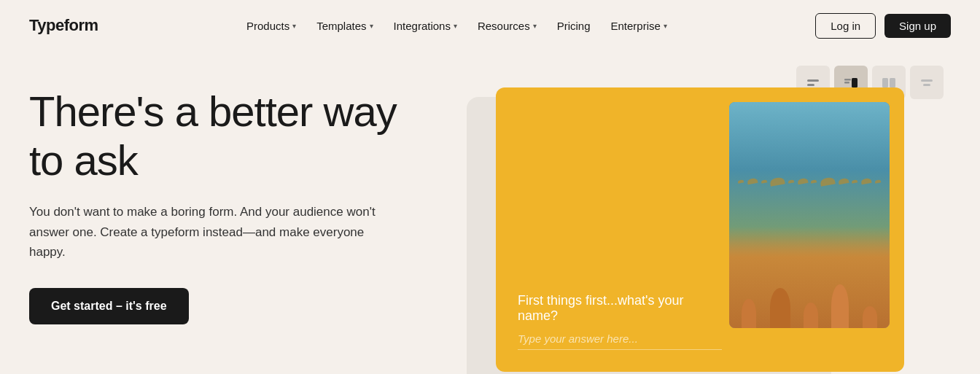  I want to click on coral-layer, so click(809, 278).